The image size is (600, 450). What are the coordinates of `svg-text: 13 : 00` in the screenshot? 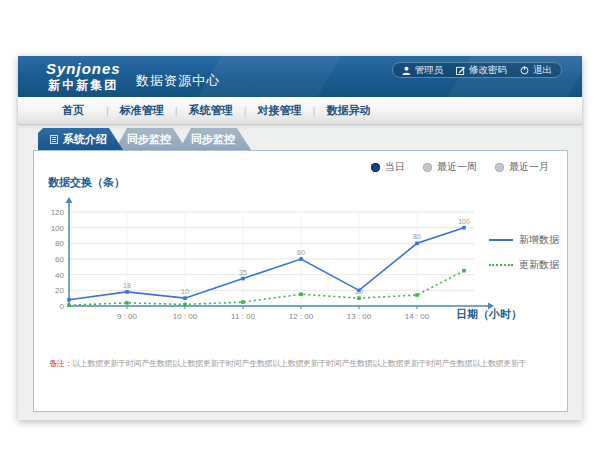 It's located at (360, 316).